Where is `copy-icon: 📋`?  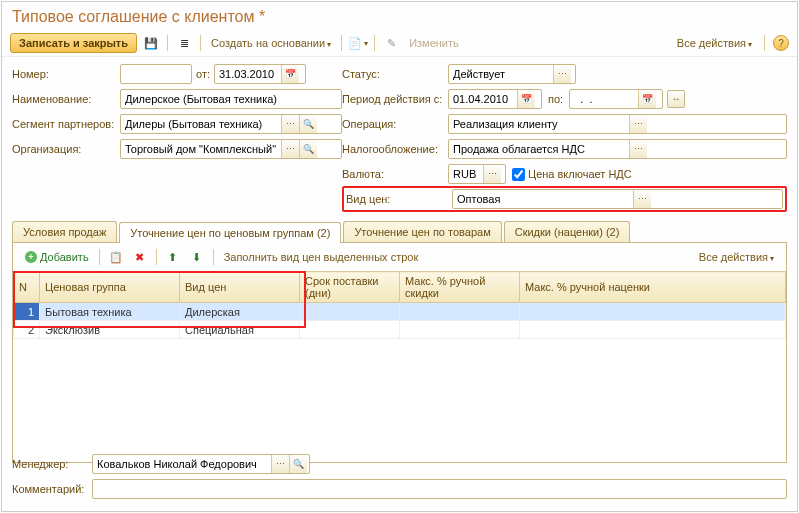
copy-icon: 📋 is located at coordinates (116, 257).